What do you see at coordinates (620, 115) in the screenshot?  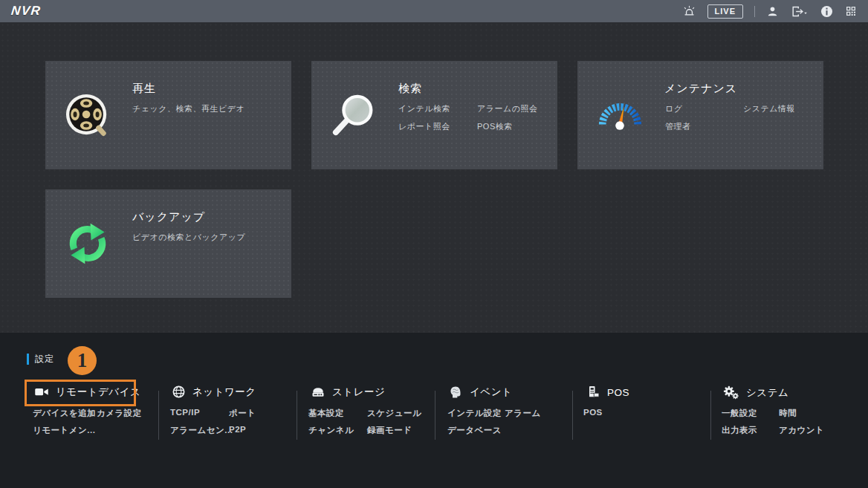 I see `gauge-icon` at bounding box center [620, 115].